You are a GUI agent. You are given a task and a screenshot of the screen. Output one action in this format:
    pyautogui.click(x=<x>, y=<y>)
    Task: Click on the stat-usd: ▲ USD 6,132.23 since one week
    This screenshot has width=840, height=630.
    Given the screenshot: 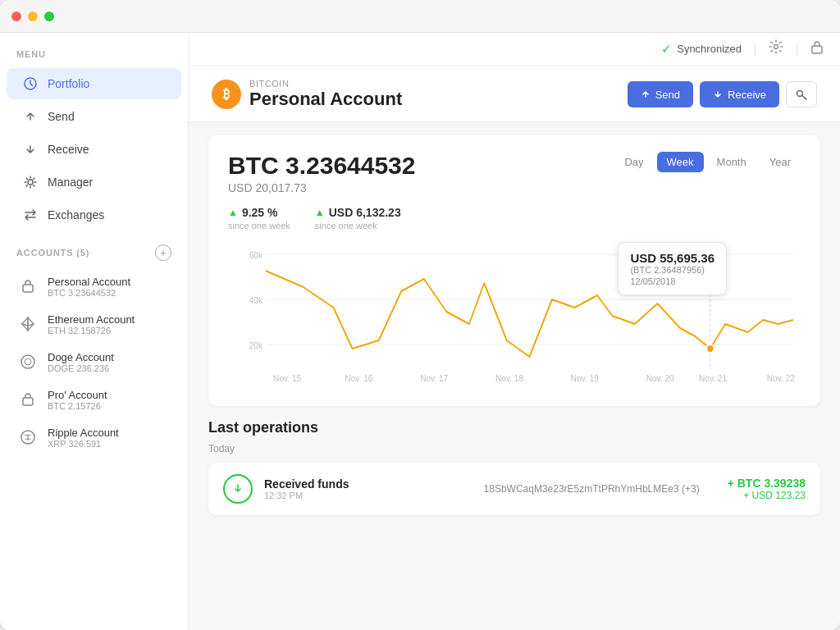 What is the action you would take?
    pyautogui.click(x=358, y=218)
    